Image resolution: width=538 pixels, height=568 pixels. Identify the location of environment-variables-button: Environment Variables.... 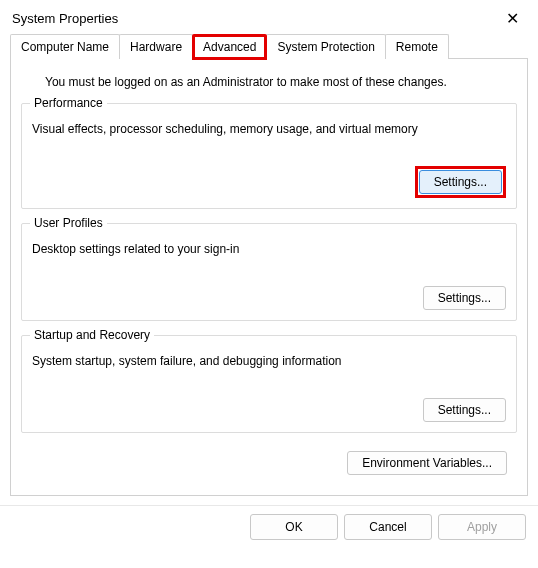
(427, 463).